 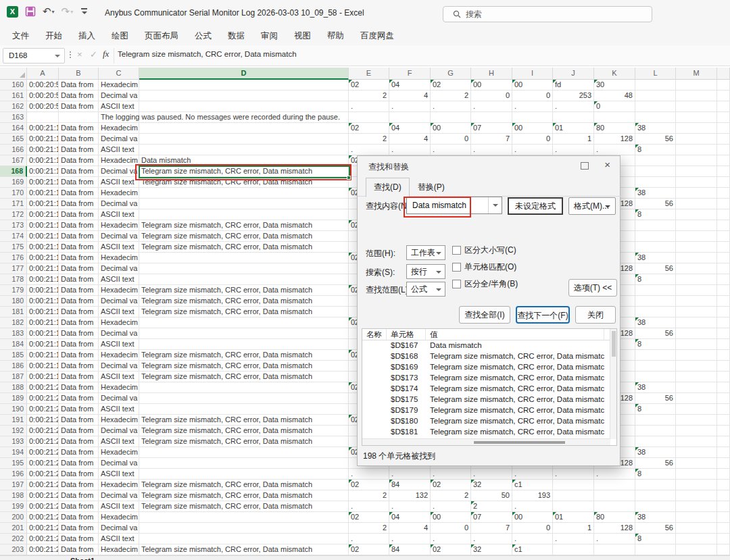 I want to click on format-button: 格式(M)..., so click(x=592, y=206).